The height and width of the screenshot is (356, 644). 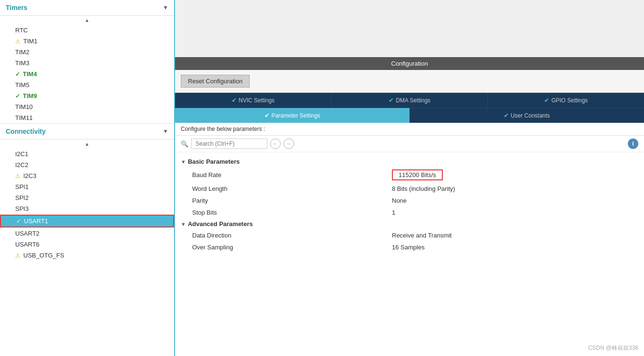 What do you see at coordinates (87, 245) in the screenshot?
I see `sidebar-item-usart6: USART6` at bounding box center [87, 245].